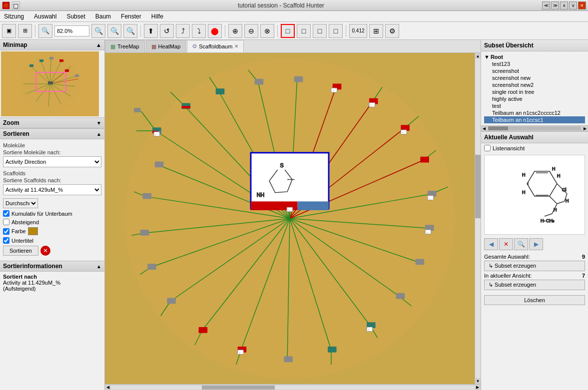 This screenshot has width=588, height=390. What do you see at coordinates (535, 64) in the screenshot?
I see `subset-item-test123: test123` at bounding box center [535, 64].